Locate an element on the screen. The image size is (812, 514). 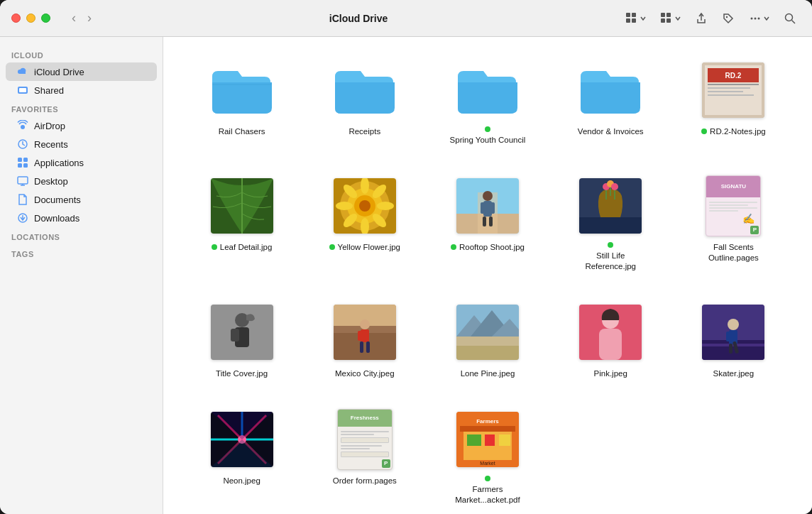
file-label-still-life: Still Life Reference.jpg is located at coordinates (610, 257).